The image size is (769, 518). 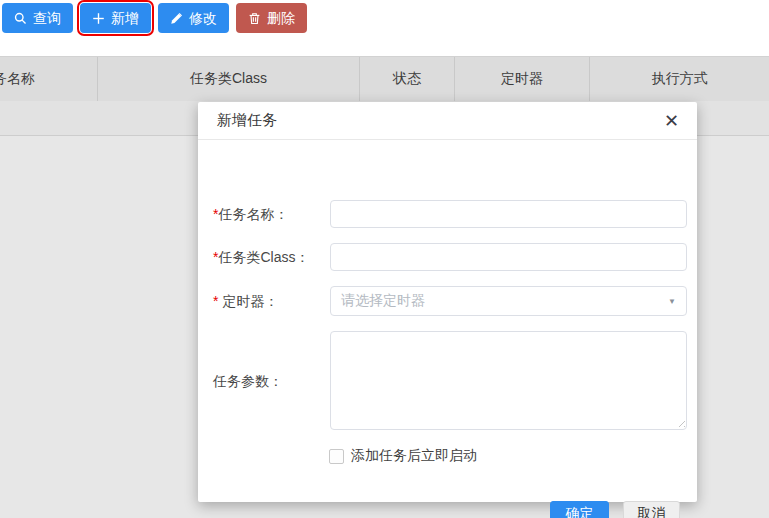 What do you see at coordinates (672, 121) in the screenshot?
I see `close-button: ✕` at bounding box center [672, 121].